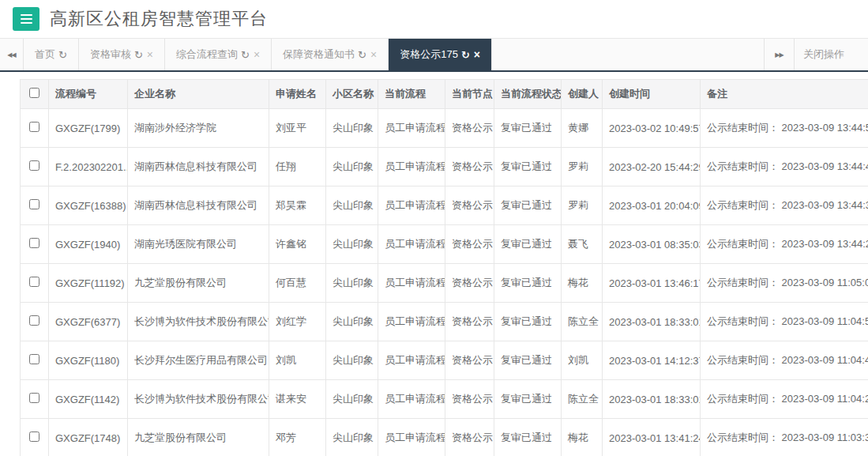 The height and width of the screenshot is (456, 868). I want to click on cell-applicant: 何百慧, so click(298, 283).